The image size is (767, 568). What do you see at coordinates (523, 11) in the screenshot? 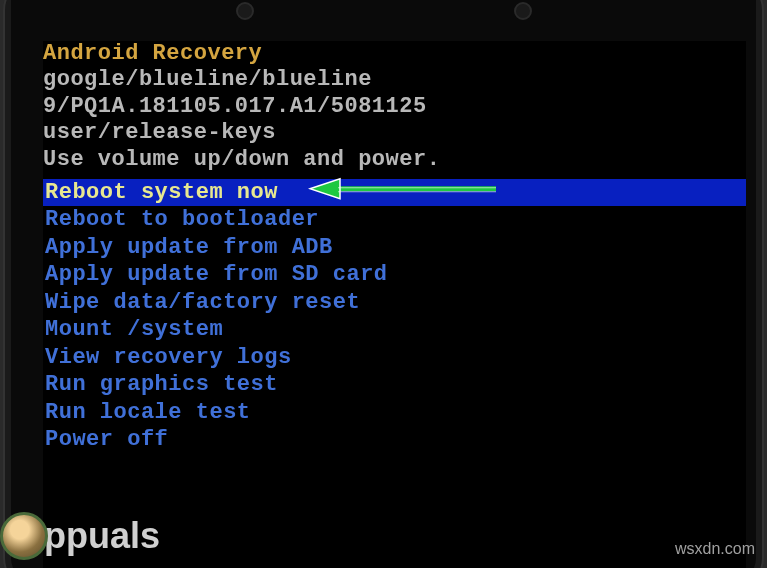
I see `front-camera-right` at bounding box center [523, 11].